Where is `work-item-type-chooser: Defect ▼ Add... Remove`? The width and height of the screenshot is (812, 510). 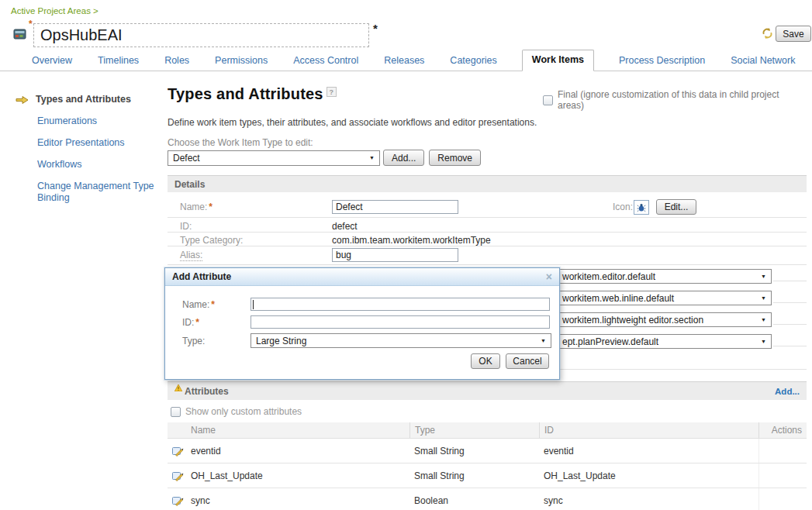
work-item-type-chooser: Defect ▼ Add... Remove is located at coordinates (327, 158).